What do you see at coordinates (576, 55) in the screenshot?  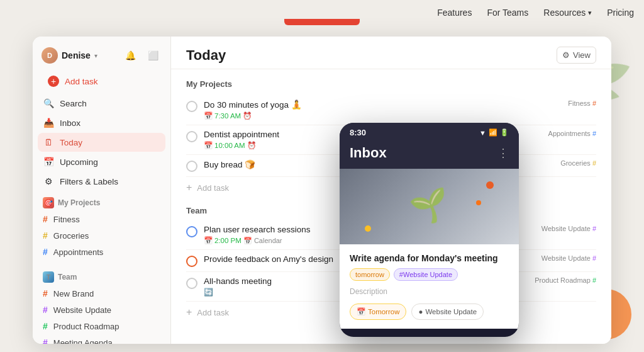 I see `view-button: ⚙ View` at bounding box center [576, 55].